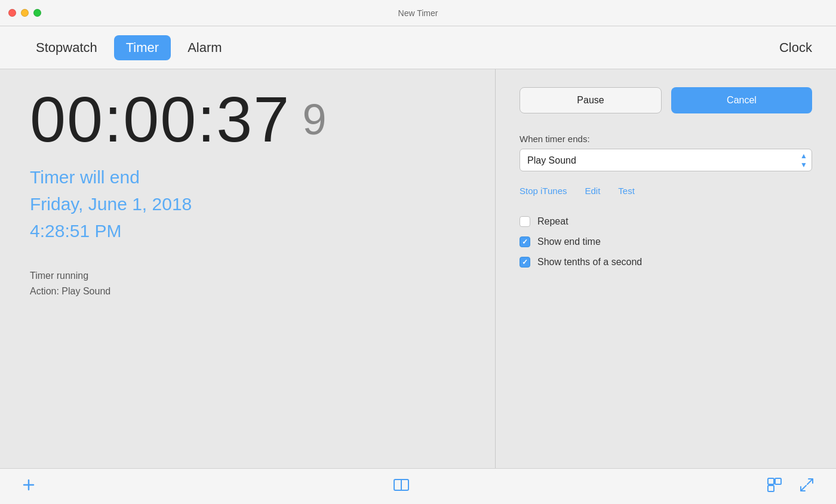  I want to click on tab-stopwatch: Stopwatch, so click(67, 48).